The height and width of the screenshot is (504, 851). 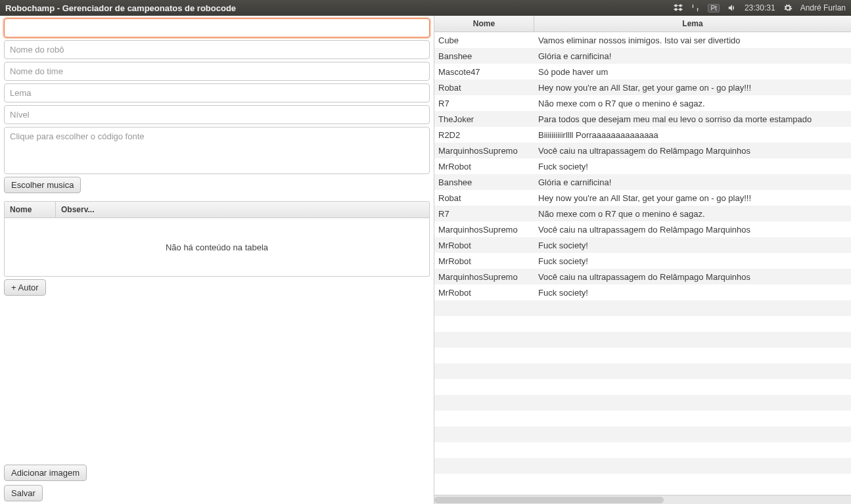 I want to click on cell-lema: Vamos eliminar nossos inimigos. Isto vai…, so click(x=693, y=41).